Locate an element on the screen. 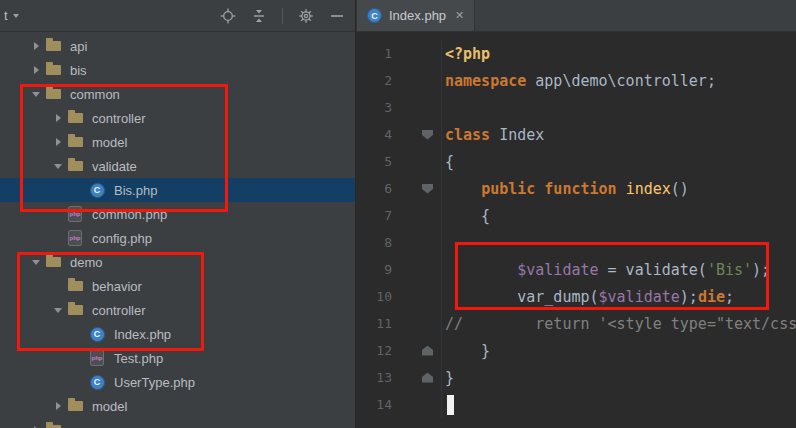  tab-label: Index.php is located at coordinates (418, 16).